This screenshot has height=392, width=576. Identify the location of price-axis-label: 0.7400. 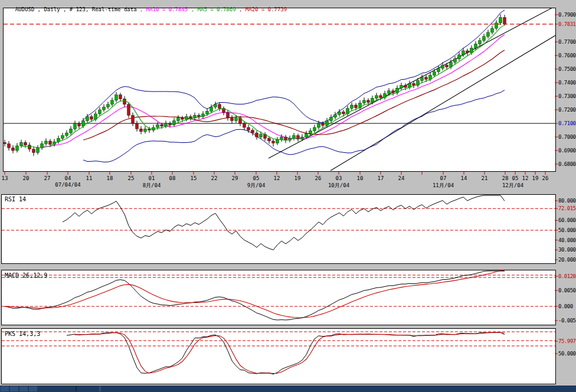
(567, 83).